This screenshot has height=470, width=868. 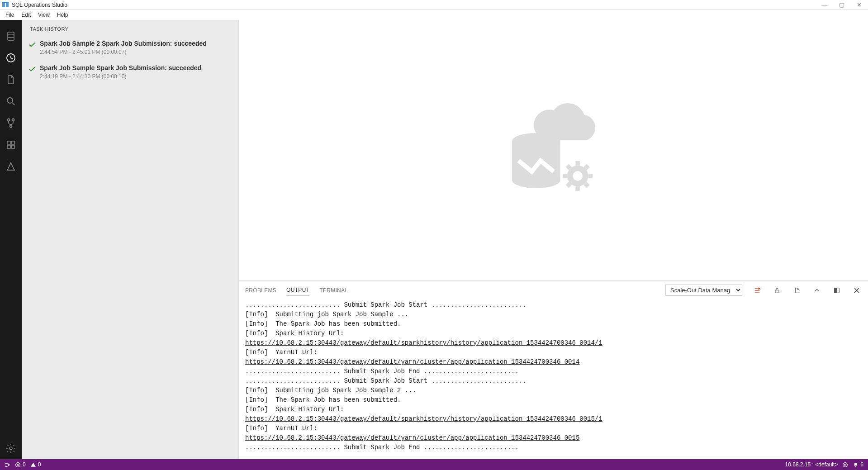 I want to click on collapse-panel-icon, so click(x=817, y=290).